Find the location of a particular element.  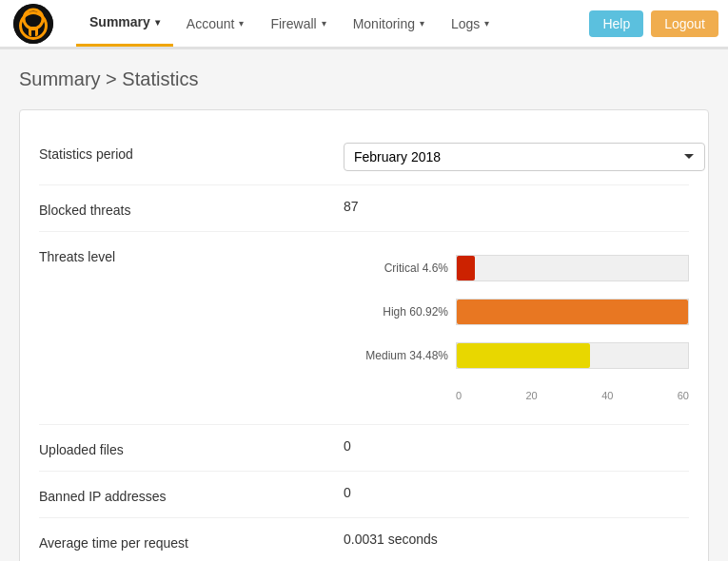

threats-chart: Critical 4.6%High 60.92%Medium 34.48% 02… is located at coordinates (516, 328).